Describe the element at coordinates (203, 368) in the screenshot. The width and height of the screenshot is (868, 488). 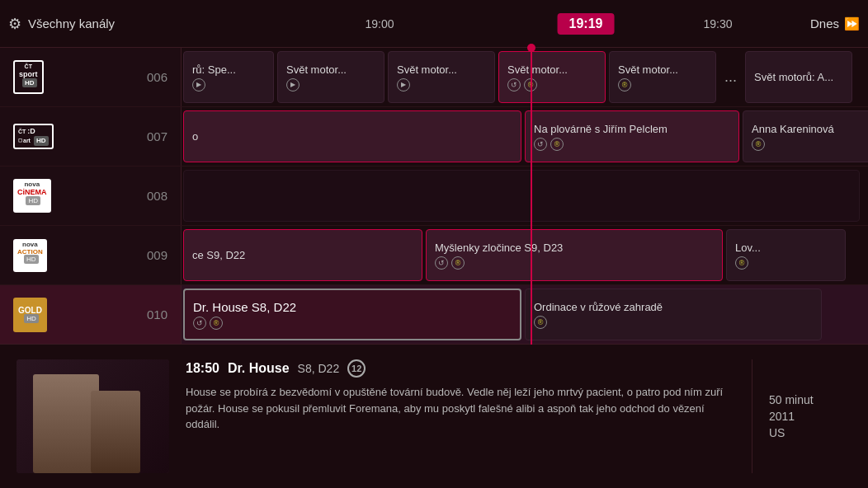
I see `detail-time: 18:50` at that location.